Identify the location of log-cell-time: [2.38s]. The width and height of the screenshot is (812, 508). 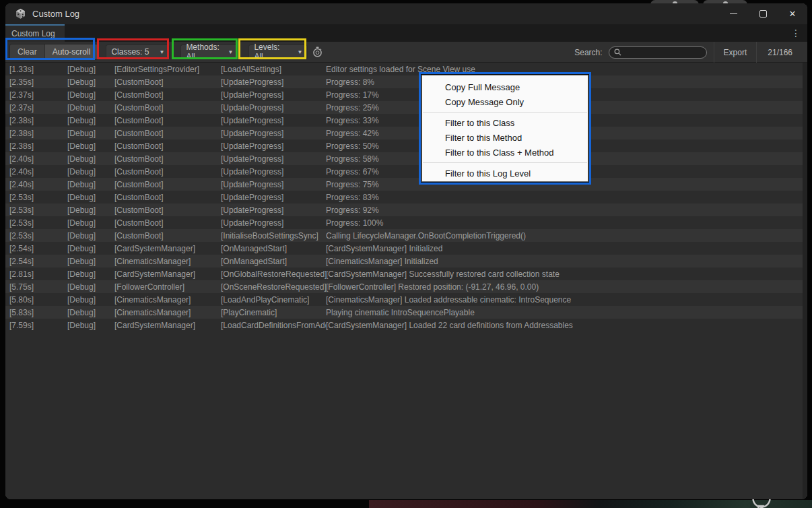
(38, 146).